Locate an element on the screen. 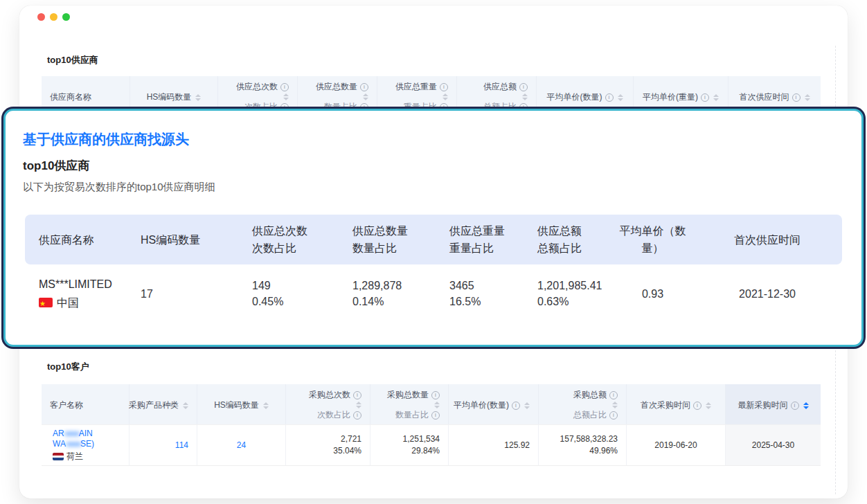 The image size is (867, 504). column-header: 采购产品种类 is located at coordinates (163, 404).